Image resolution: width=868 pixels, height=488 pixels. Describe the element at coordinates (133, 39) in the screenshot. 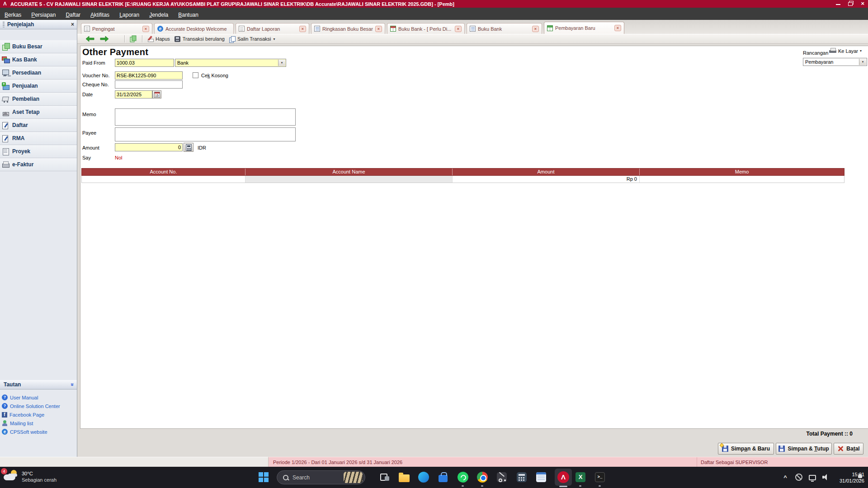

I see `copy-button` at that location.